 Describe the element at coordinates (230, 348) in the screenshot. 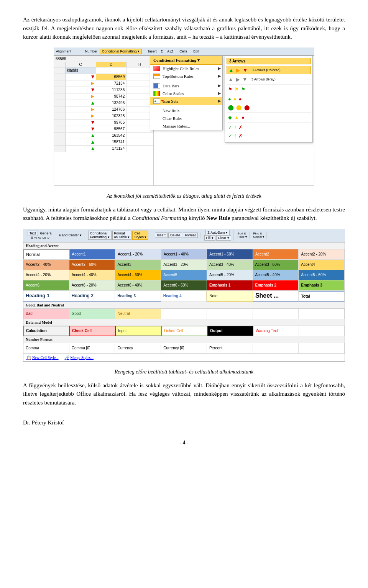

I see `style-percent: Percent` at that location.